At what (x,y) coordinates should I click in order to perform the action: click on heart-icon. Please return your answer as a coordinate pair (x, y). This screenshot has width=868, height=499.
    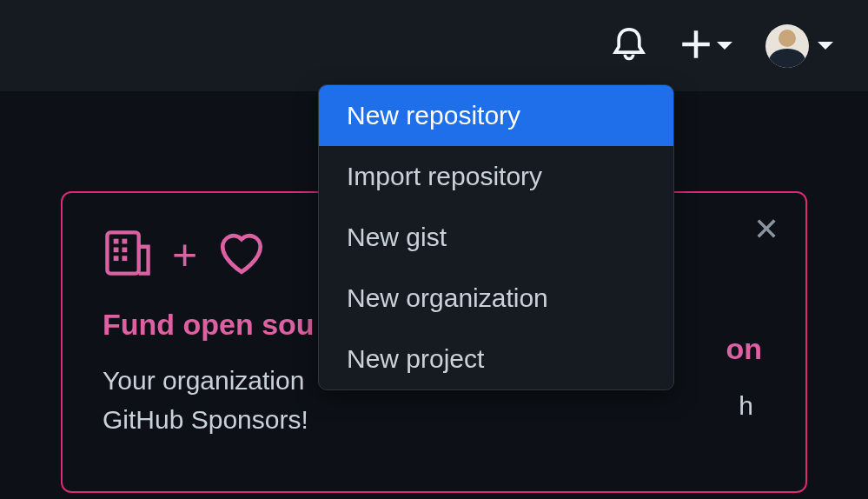
    Looking at the image, I should click on (242, 255).